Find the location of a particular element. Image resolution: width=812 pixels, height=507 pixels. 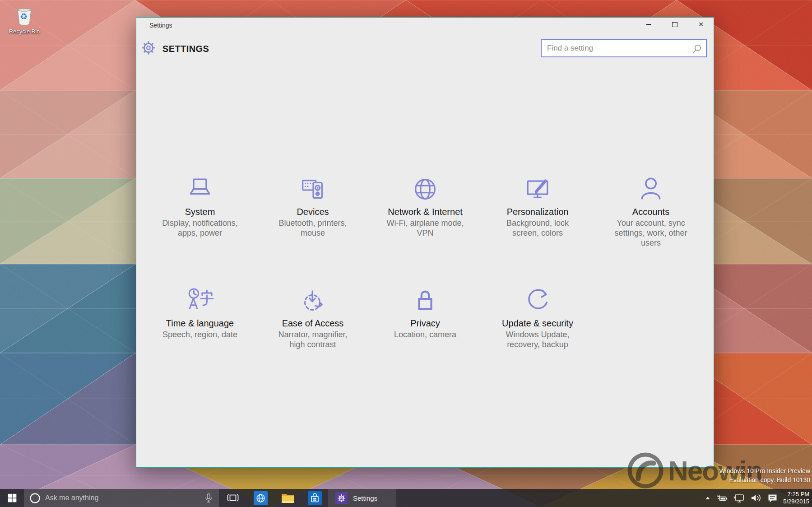

recycle-arrows-icon: ♻ is located at coordinates (23, 16).